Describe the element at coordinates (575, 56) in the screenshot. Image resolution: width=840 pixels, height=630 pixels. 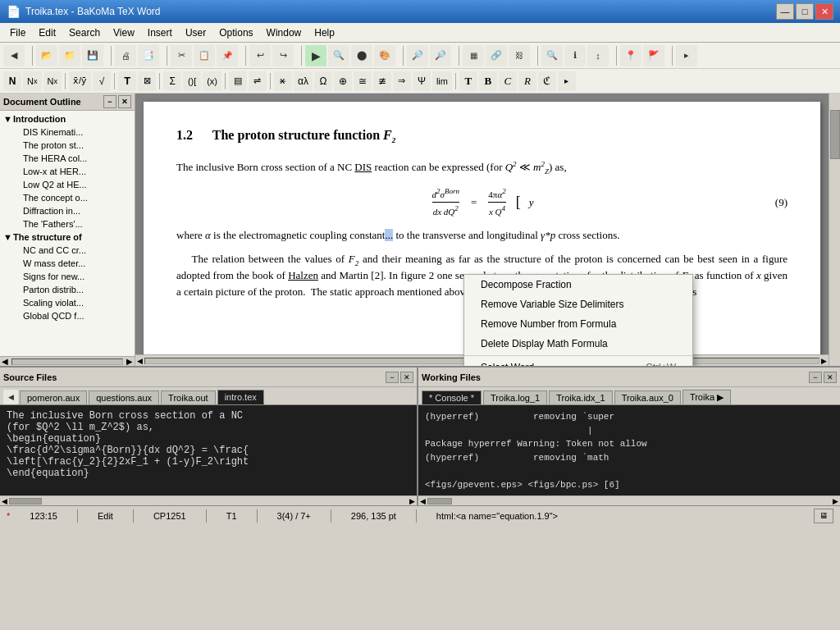
I see `info-button: ℹ` at that location.